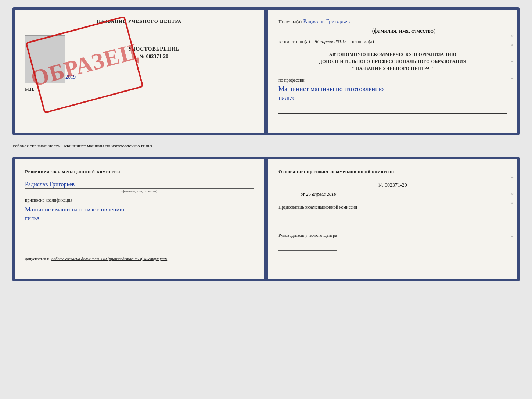 Image resolution: width=532 pixels, height=399 pixels. I want to click on protocol-number: № 002371-20, so click(393, 185).